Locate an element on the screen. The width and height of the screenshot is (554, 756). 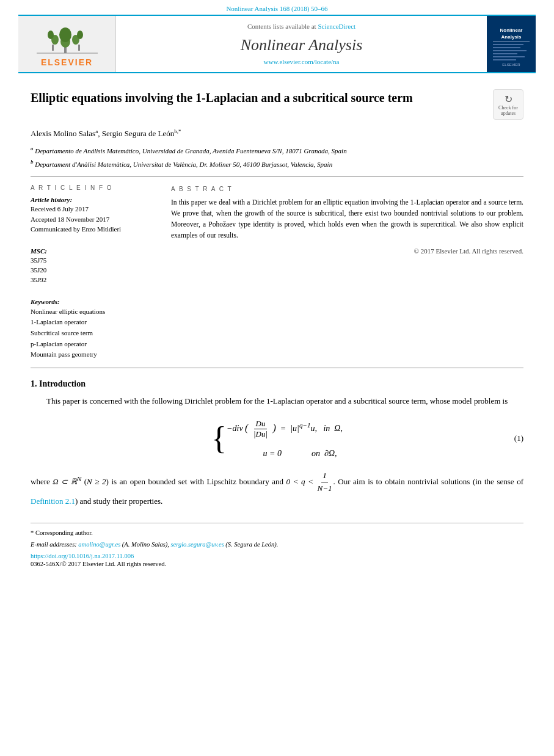
email-link-2: sergio.segura@uv.es is located at coordinates (197, 545).